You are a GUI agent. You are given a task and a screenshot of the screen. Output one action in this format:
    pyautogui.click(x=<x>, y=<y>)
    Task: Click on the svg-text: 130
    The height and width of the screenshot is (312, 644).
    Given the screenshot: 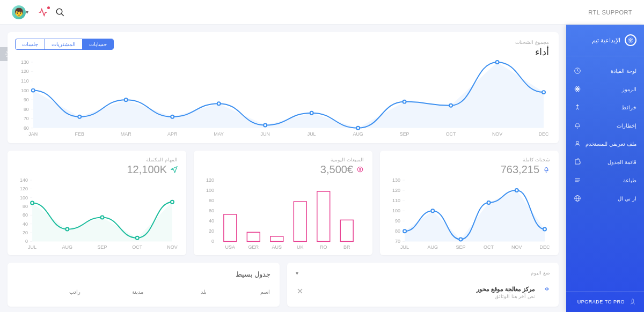 What is the action you would take?
    pyautogui.click(x=25, y=62)
    